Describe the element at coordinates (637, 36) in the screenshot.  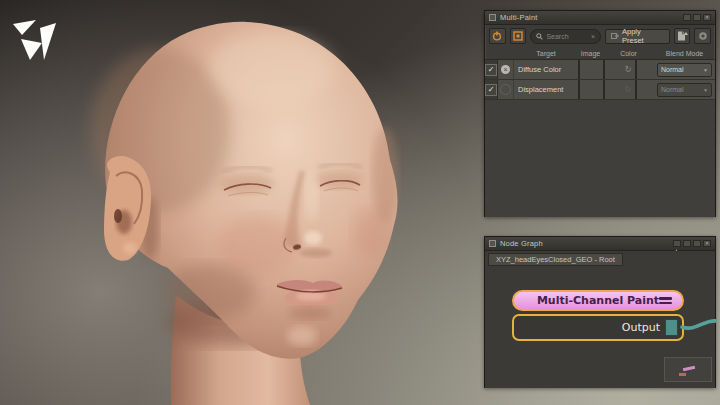
I see `apply-preset-button: Apply Preset` at that location.